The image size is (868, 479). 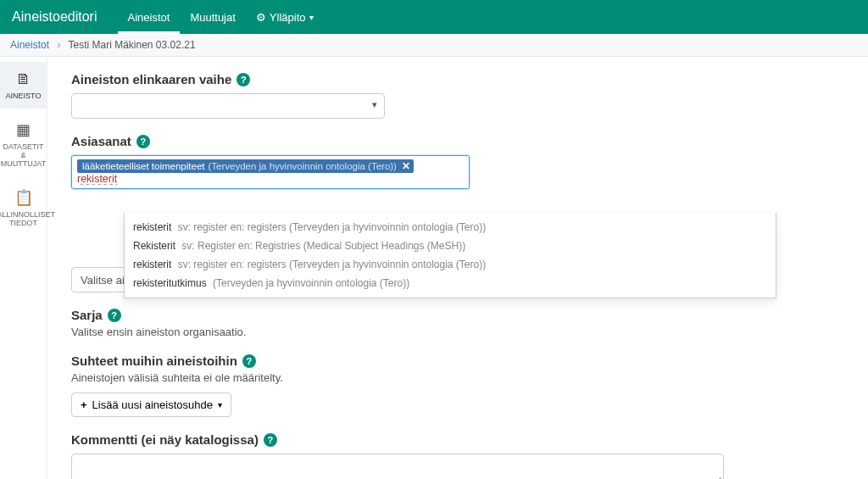 I want to click on side-tabs: 🗎 AINEISTO ▦ DATASETIT & MUUTTUJAT 📋 HAL…, so click(x=24, y=268).